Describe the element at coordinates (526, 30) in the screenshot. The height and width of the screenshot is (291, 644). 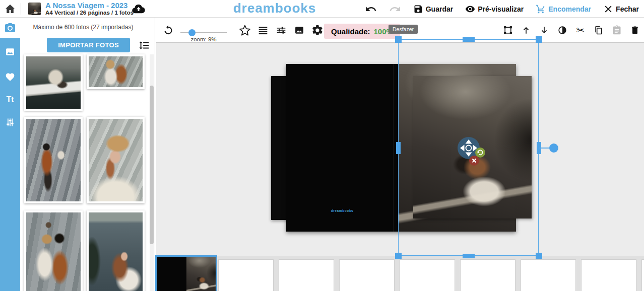
I see `arrow-up-icon` at that location.